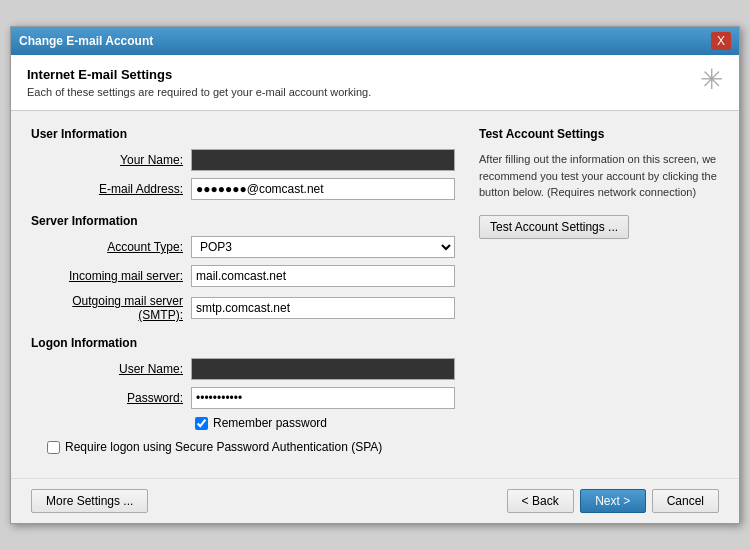 The width and height of the screenshot is (750, 550). What do you see at coordinates (613, 501) in the screenshot?
I see `footer-right-buttons: < Back Next > Cancel` at bounding box center [613, 501].